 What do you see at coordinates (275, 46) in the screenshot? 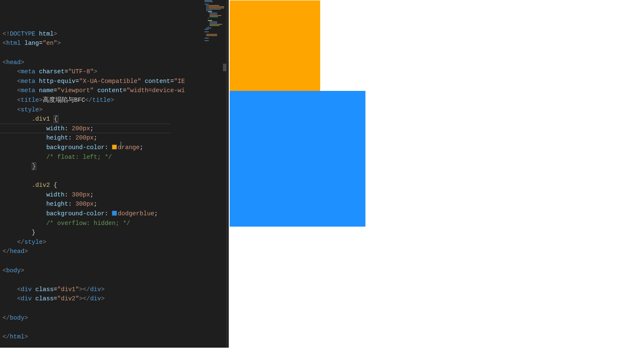
I see `preview-box-orange` at bounding box center [275, 46].